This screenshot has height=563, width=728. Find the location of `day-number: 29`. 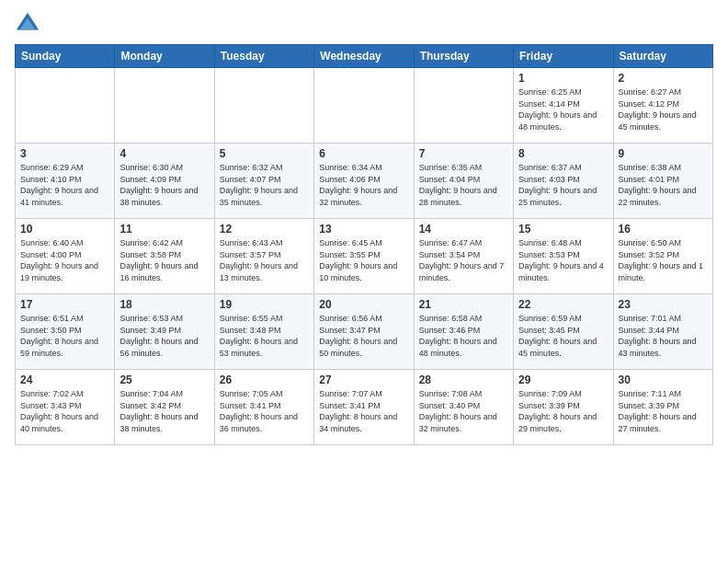

day-number: 29 is located at coordinates (563, 380).